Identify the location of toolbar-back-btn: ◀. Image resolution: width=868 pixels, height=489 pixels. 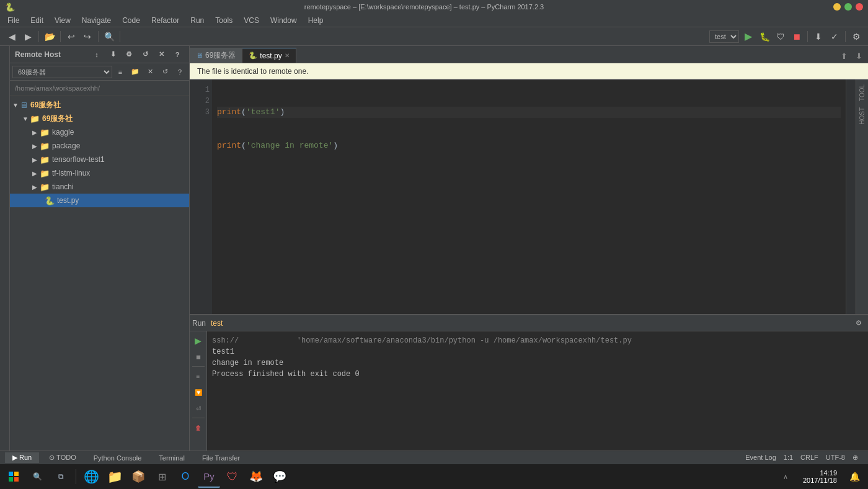
(12, 37).